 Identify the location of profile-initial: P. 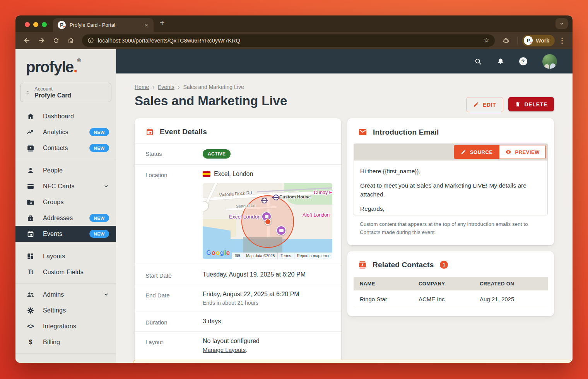
(528, 41).